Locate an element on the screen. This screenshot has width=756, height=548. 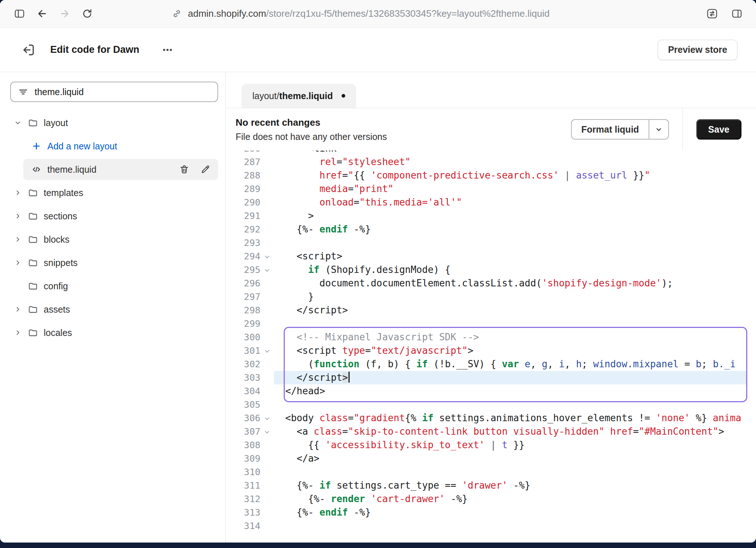
code-line-308: 308 {{ 'accessibility.skip_to_text' | t … is located at coordinates (491, 445).